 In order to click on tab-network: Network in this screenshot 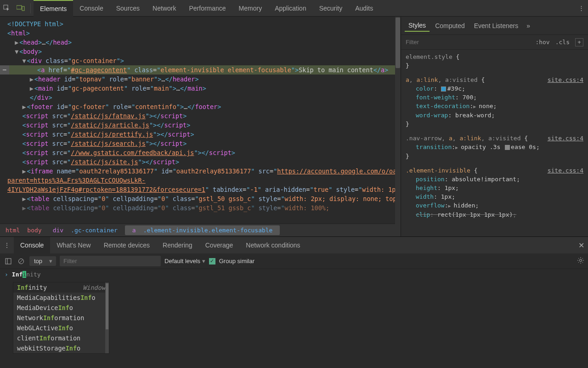, I will do `click(164, 8)`.